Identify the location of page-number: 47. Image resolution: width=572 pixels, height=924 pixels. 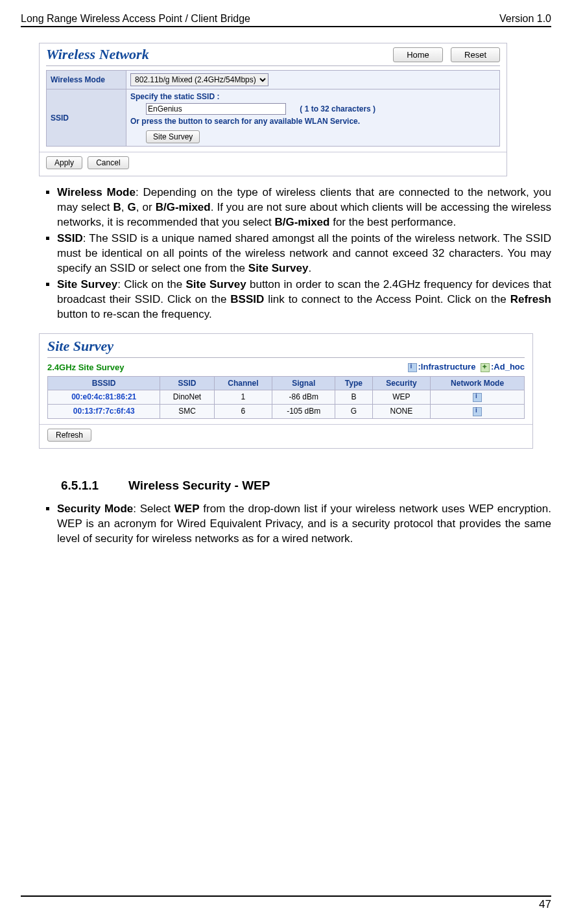
(545, 904).